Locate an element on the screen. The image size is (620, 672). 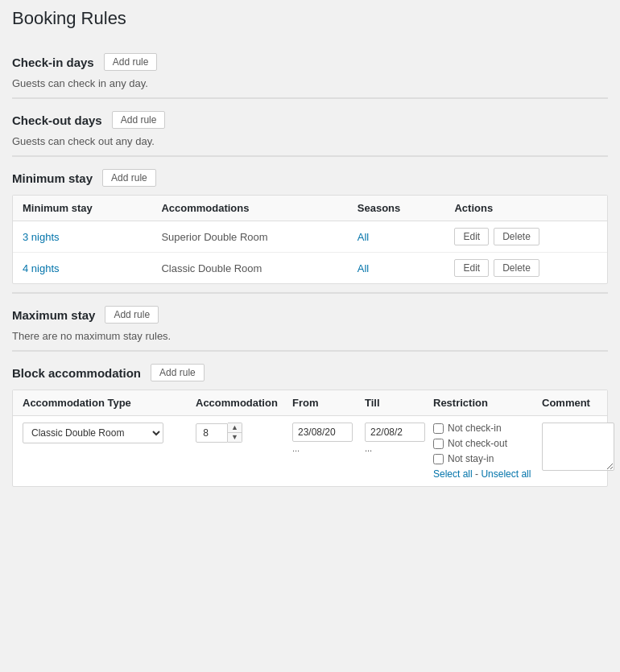
block-type-cell: Classic Double RoomSuperior Double RoomD… is located at coordinates (110, 433).